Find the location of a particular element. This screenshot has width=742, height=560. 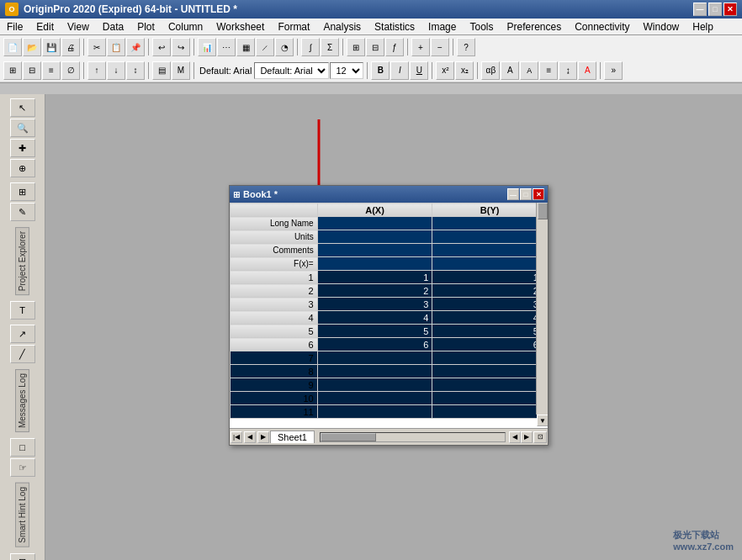

align-btn: ≡ is located at coordinates (549, 71).